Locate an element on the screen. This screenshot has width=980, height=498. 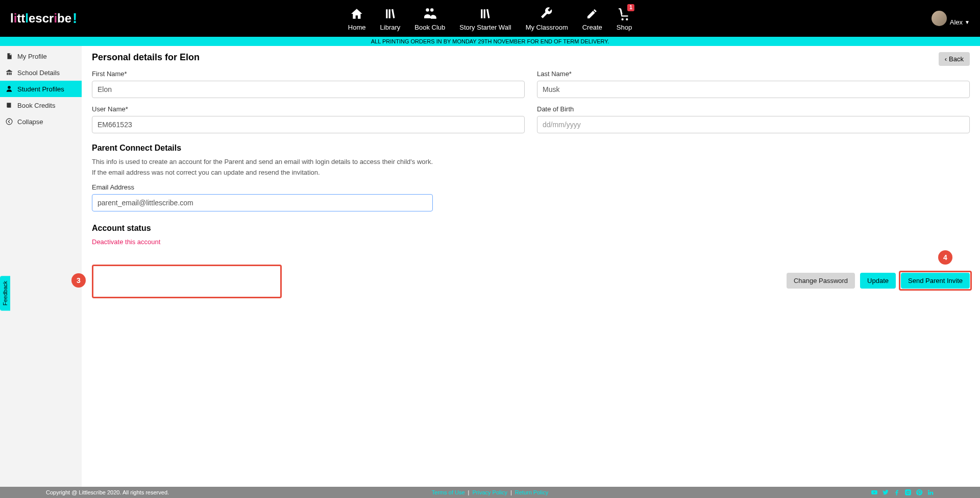
sidebar-item-label: School Details is located at coordinates (39, 73).